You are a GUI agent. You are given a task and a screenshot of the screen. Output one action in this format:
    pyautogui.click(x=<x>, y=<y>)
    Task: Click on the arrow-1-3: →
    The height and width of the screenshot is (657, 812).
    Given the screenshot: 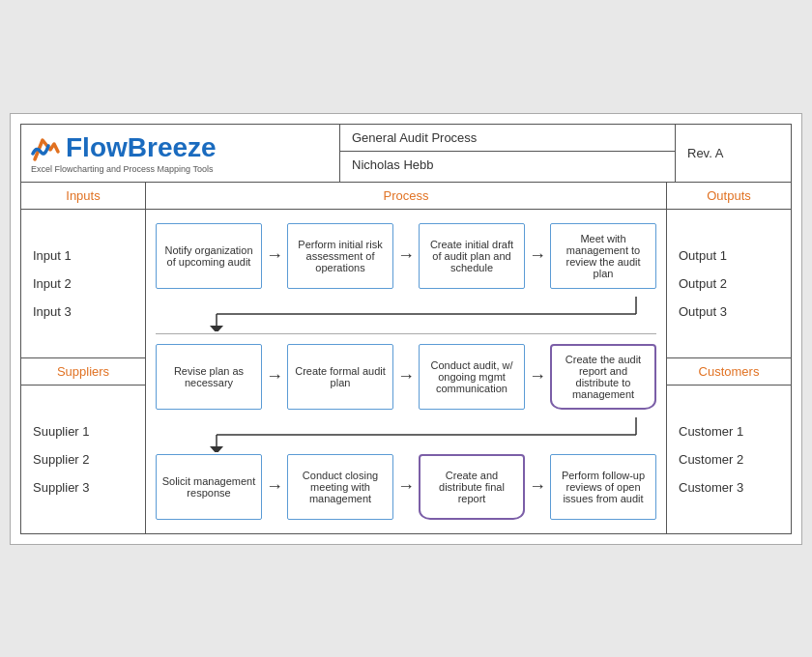 What is the action you would take?
    pyautogui.click(x=537, y=255)
    